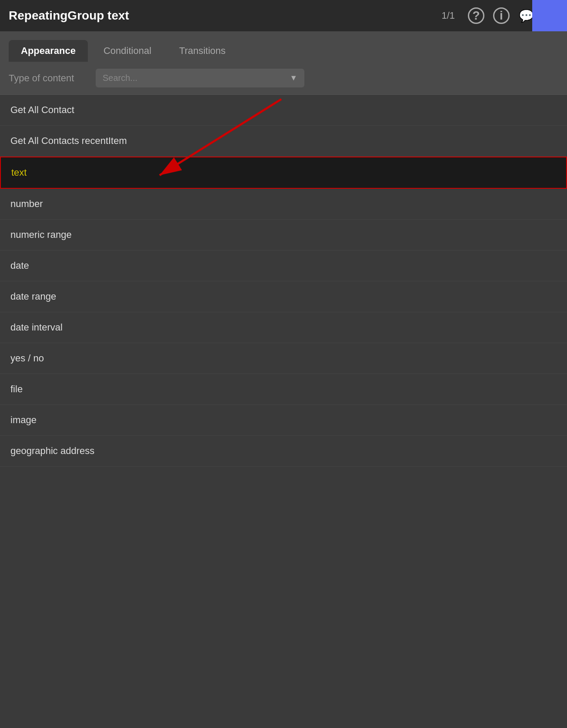 The height and width of the screenshot is (728, 567). I want to click on title-bar: RepeatingGroup text 1/1 ? i 💬 ✕, so click(284, 16).